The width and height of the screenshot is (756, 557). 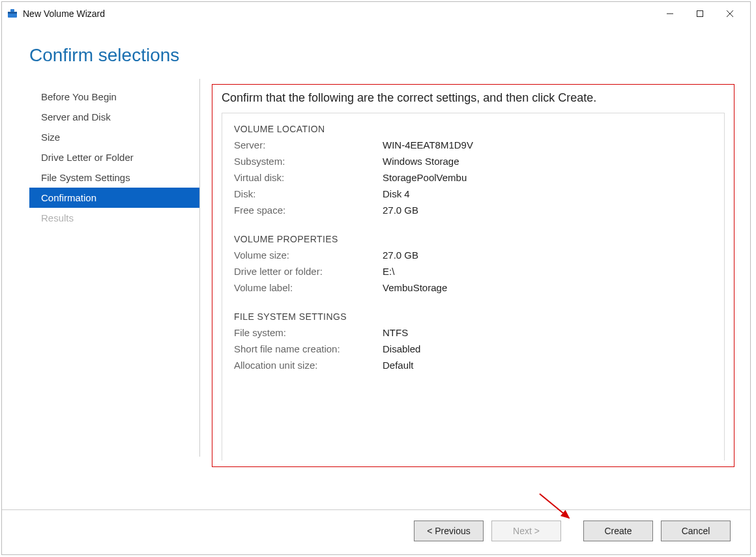 I want to click on page-heading: Confirm selections, so click(x=376, y=52).